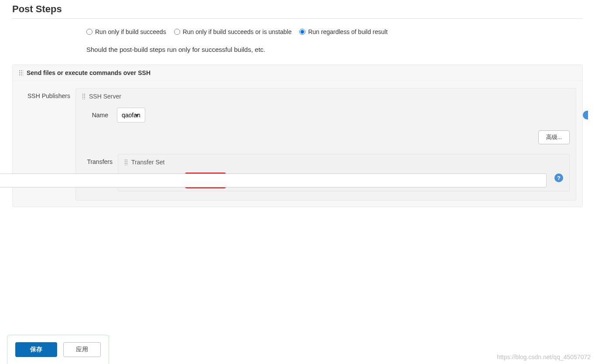 The height and width of the screenshot is (364, 595). Describe the element at coordinates (99, 115) in the screenshot. I see `name-label: Name` at that location.